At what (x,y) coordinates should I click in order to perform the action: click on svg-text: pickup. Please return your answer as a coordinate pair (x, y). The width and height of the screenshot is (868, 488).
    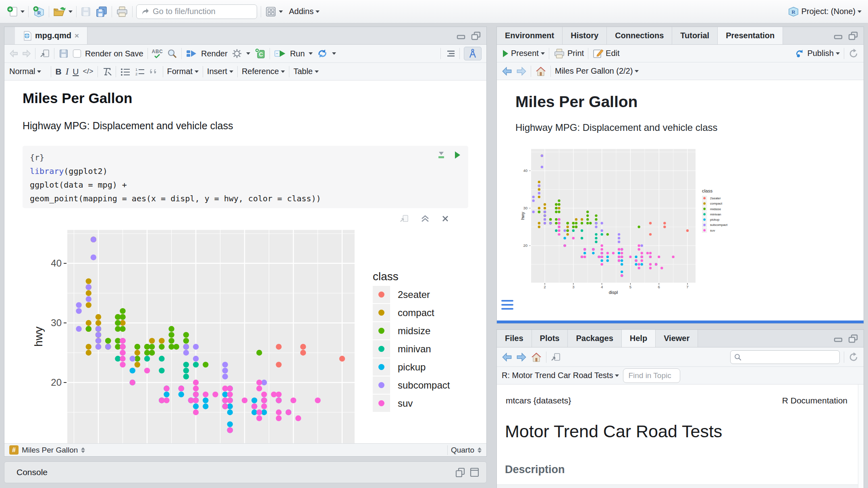
    Looking at the image, I should click on (715, 220).